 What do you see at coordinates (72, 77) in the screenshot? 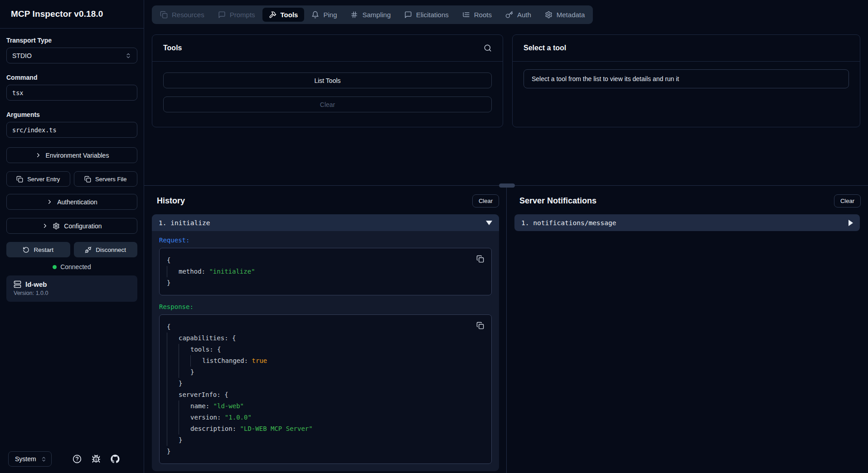
I see `command-label: Command` at bounding box center [72, 77].